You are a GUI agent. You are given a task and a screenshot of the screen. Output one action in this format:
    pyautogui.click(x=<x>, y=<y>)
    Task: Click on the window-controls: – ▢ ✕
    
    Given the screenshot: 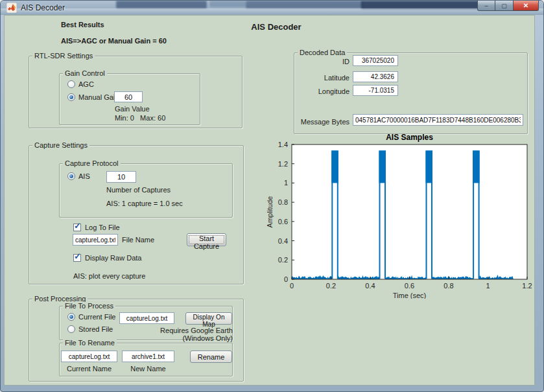 What is the action you would take?
    pyautogui.click(x=508, y=6)
    